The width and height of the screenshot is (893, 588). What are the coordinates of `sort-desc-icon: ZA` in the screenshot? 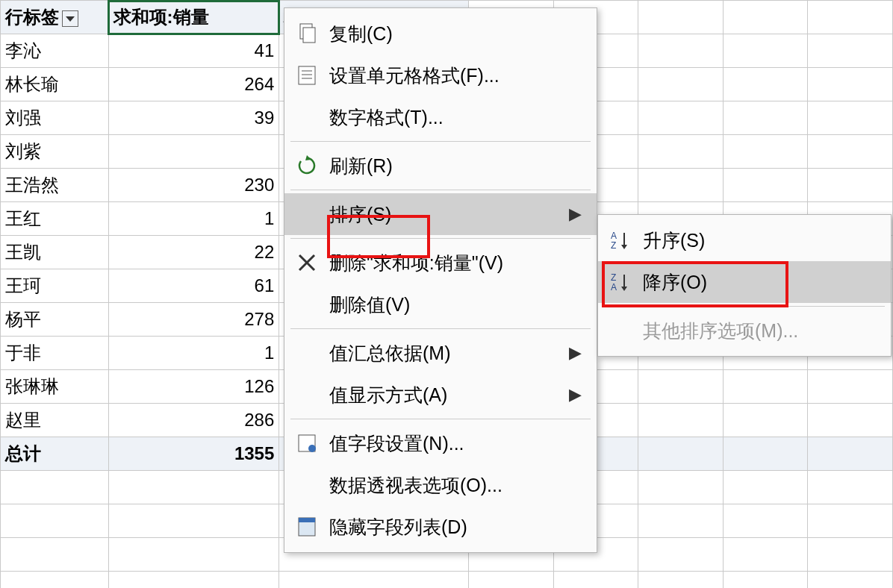 It's located at (620, 282).